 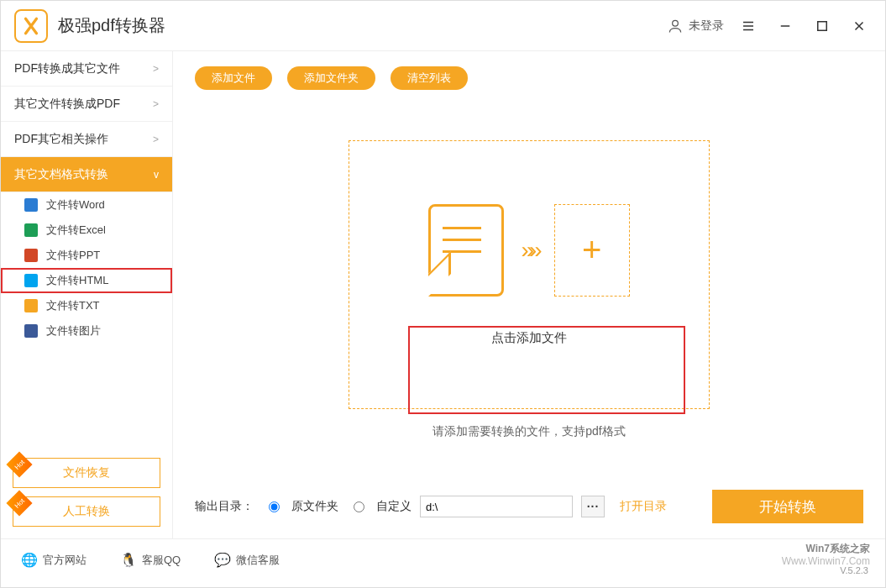 What do you see at coordinates (769, 26) in the screenshot?
I see `title-right: 未登录` at bounding box center [769, 26].